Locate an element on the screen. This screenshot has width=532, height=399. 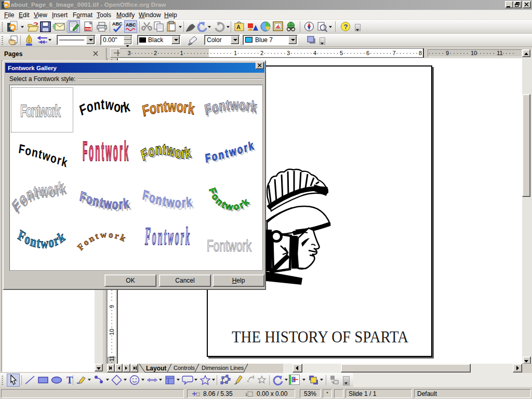
svg-text: Layout is located at coordinates (156, 368).